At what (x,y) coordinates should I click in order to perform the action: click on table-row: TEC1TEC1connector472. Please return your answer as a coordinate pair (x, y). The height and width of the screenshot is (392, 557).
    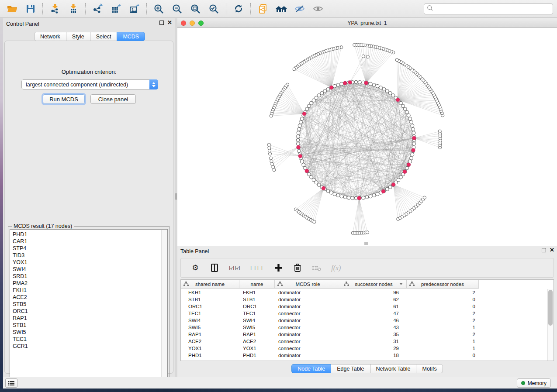
    Looking at the image, I should click on (364, 313).